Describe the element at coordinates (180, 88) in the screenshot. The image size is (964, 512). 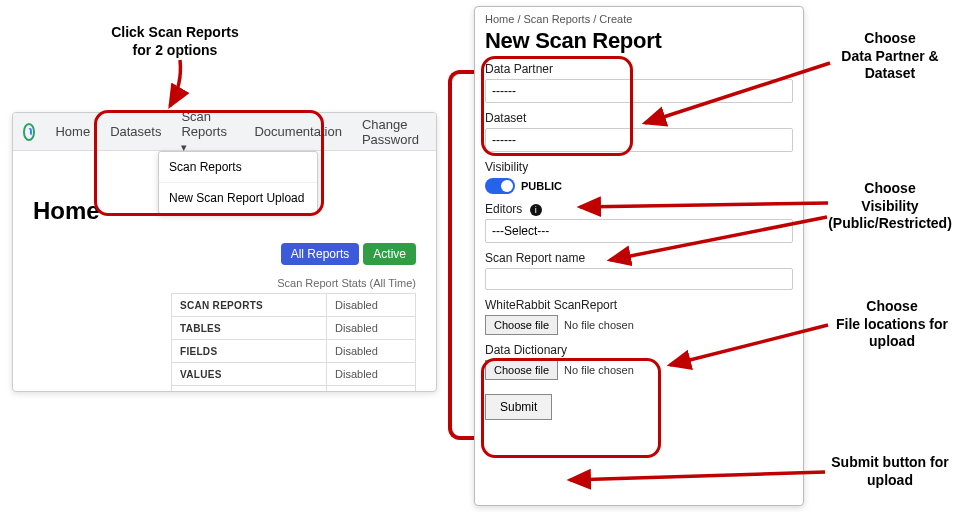
I see `arrow-nav-icon` at that location.